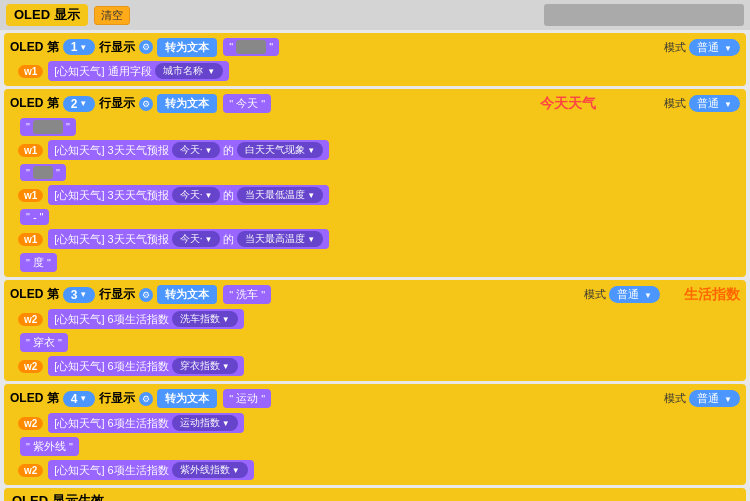  I want to click on row1-tag-arrow: ▼, so click(211, 72).